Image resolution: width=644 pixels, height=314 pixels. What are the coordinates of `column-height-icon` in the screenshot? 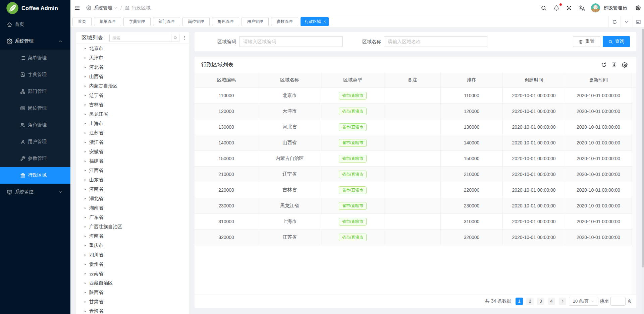 It's located at (614, 65).